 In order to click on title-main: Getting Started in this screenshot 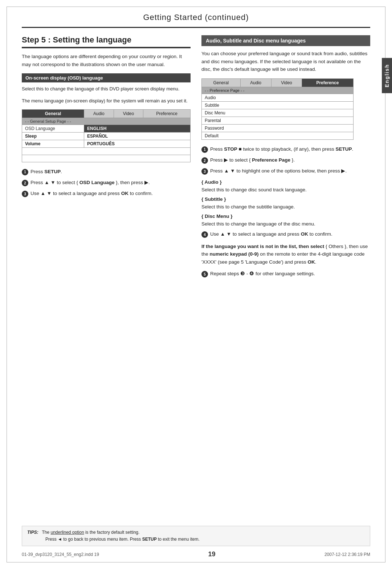, I will do `click(173, 17)`.